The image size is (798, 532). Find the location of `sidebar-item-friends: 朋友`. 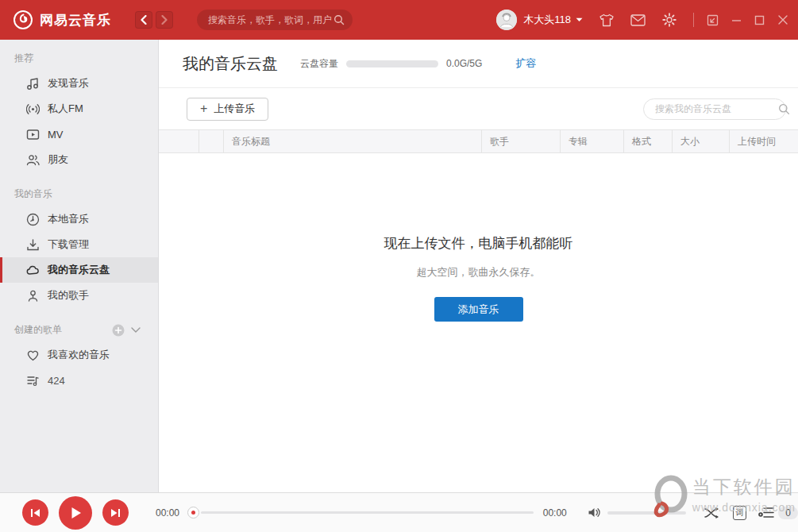

sidebar-item-friends: 朋友 is located at coordinates (79, 160).